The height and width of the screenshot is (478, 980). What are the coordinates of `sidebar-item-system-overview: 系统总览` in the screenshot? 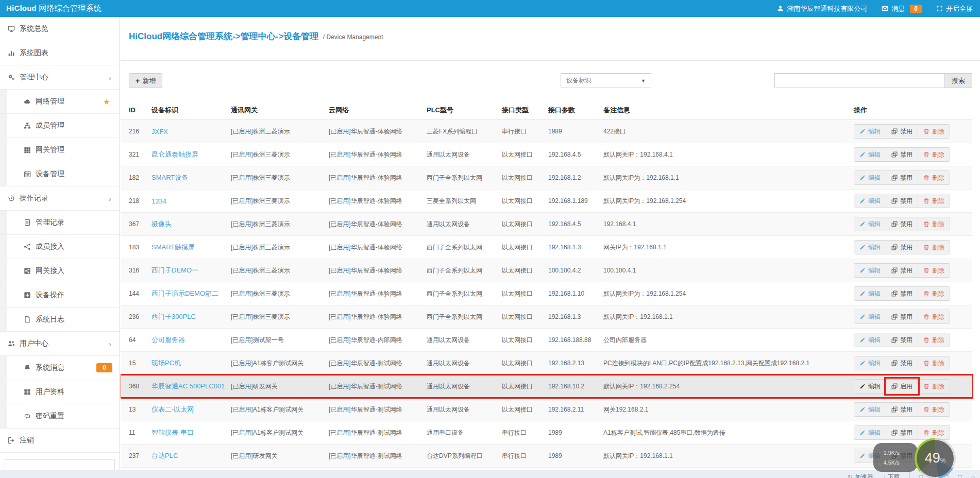 It's located at (60, 29).